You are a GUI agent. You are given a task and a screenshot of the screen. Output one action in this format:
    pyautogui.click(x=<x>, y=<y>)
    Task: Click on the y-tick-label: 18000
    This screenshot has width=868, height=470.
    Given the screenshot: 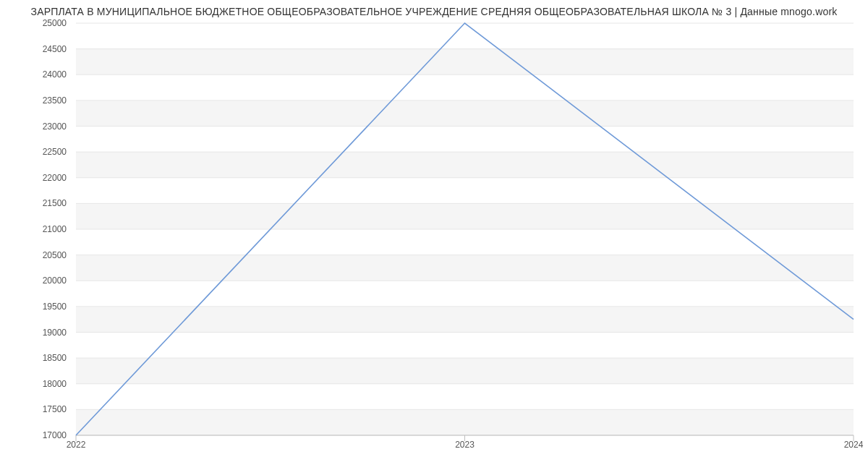 What is the action you would take?
    pyautogui.click(x=55, y=384)
    